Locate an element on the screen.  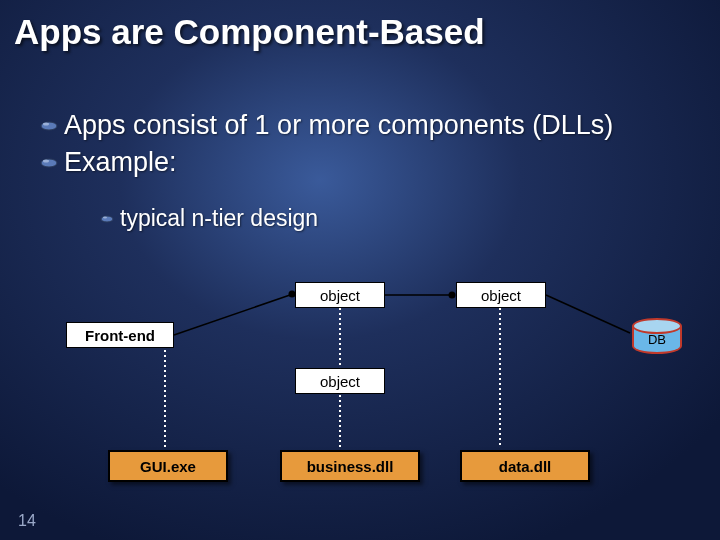
slide-number: 14 is located at coordinates (27, 521).